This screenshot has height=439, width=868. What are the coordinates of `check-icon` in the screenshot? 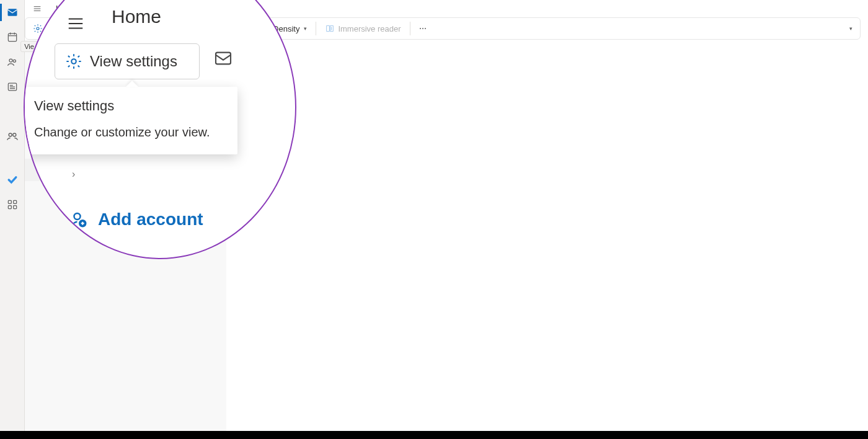 It's located at (12, 180).